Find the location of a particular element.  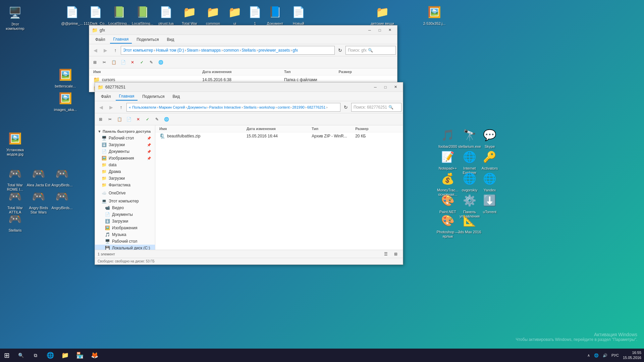

gfx-maximize-button: □ is located at coordinates (380, 30).